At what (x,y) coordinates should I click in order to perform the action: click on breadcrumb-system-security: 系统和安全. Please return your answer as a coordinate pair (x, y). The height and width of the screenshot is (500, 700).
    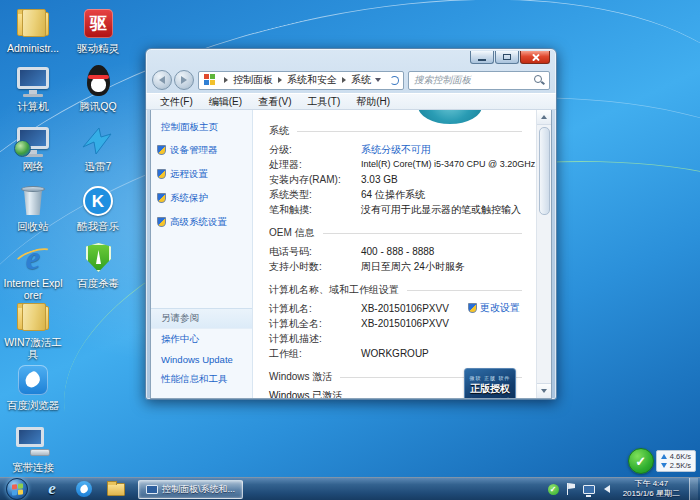
    Looking at the image, I should click on (312, 80).